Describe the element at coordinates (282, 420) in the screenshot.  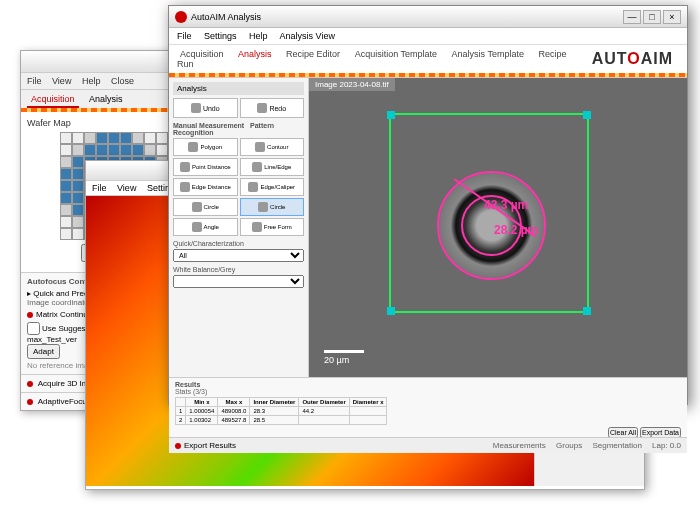
I see `table-row: 21.00302489527.828.5` at that location.